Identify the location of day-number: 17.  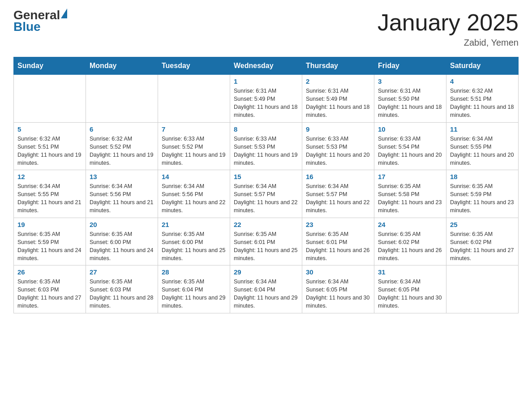
(410, 176).